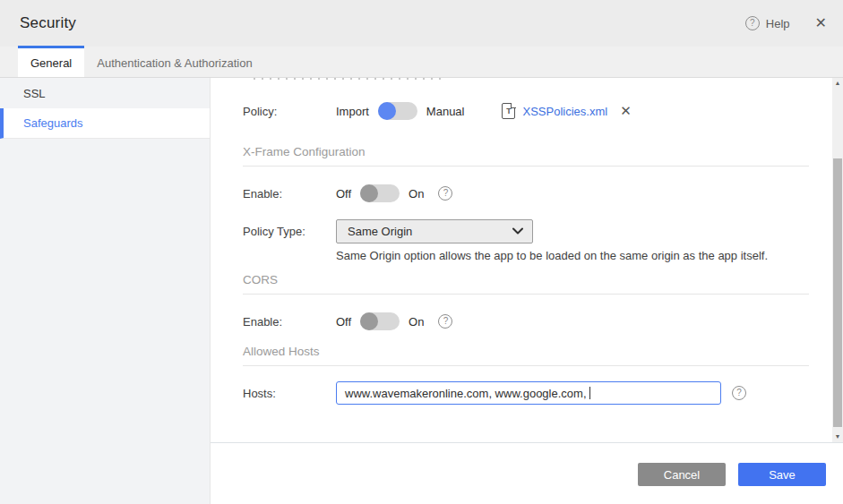 This screenshot has width=843, height=504. Describe the element at coordinates (289, 193) in the screenshot. I see `xframe-enable-label: Enable:` at that location.